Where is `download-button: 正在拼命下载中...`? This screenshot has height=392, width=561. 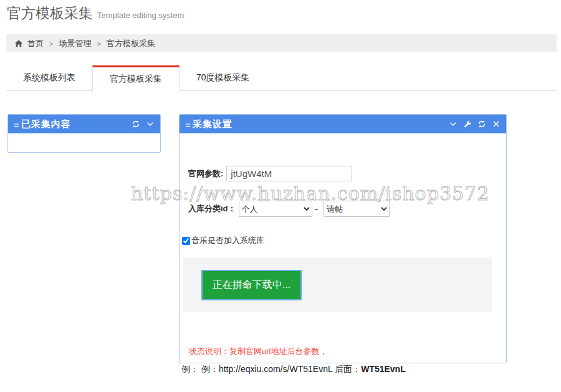 download-button: 正在拼命下载中... is located at coordinates (252, 285).